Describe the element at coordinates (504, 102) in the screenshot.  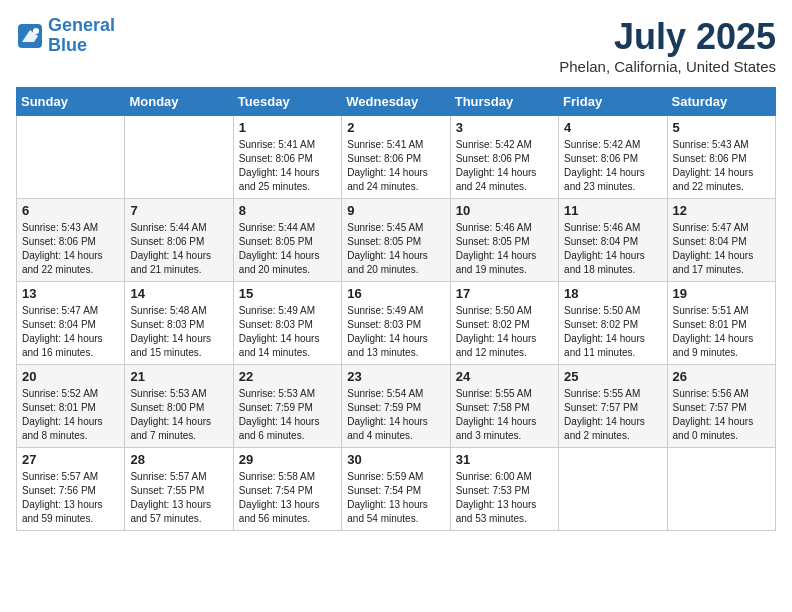
I see `weekday-header: Thursday` at that location.